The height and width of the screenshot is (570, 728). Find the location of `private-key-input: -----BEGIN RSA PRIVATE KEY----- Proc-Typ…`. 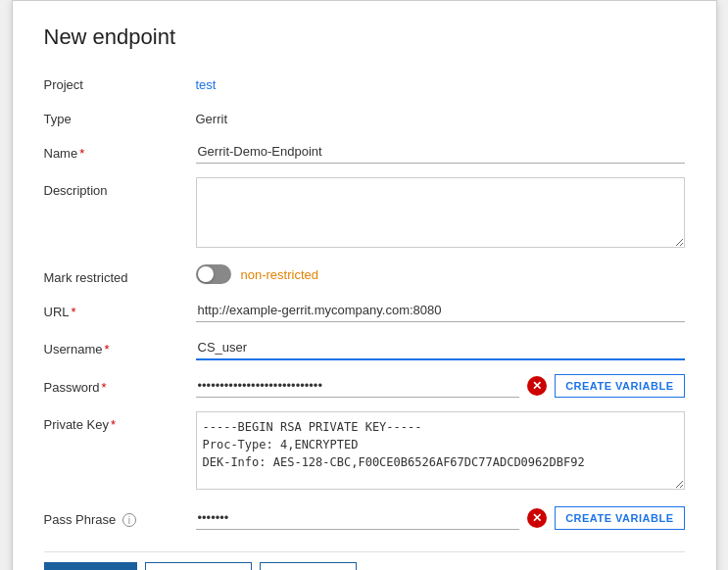

private-key-input: -----BEGIN RSA PRIVATE KEY----- Proc-Typ… is located at coordinates (441, 451).